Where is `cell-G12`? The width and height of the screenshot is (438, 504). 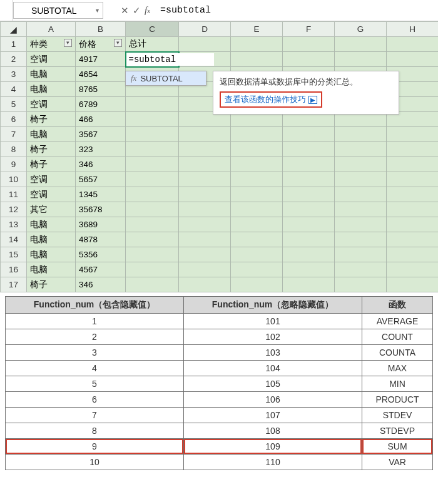
cell-G12 is located at coordinates (360, 210).